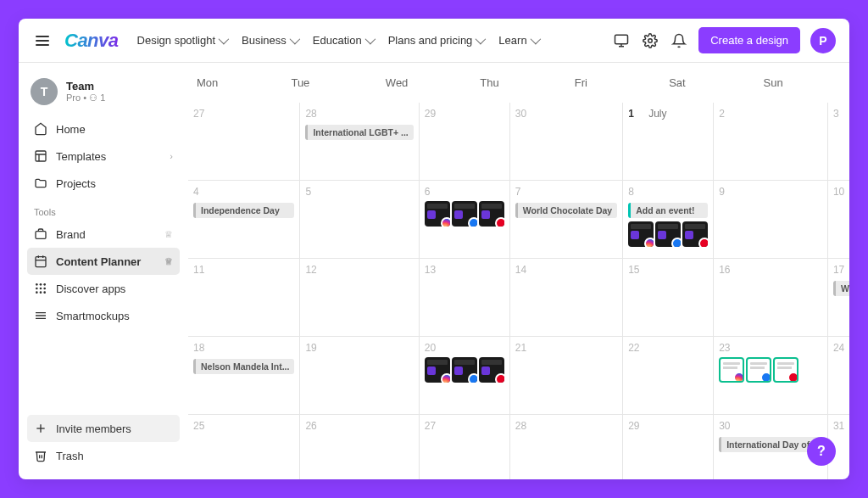  What do you see at coordinates (668, 210) in the screenshot?
I see `event-pill: Add an event!` at bounding box center [668, 210].